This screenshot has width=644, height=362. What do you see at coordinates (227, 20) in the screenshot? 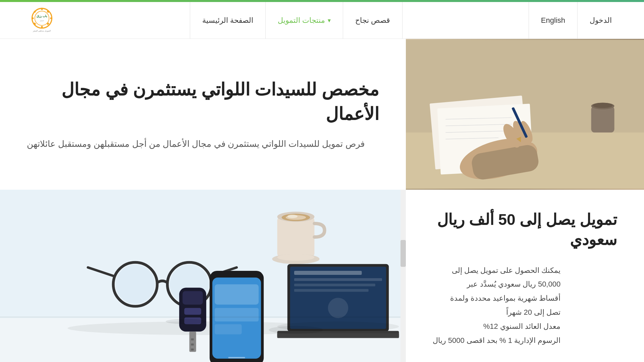
I see `nav-link-home: الصفحة الرئيسية` at bounding box center [227, 20].